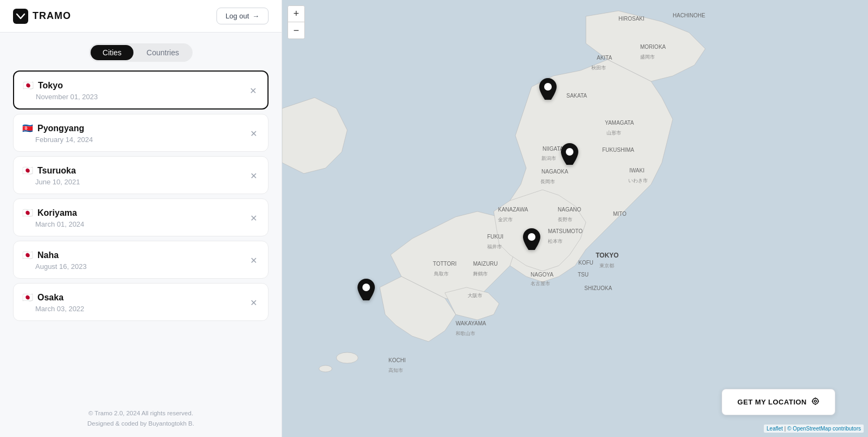 The image size is (868, 437). Describe the element at coordinates (549, 158) in the screenshot. I see `svg-text: 新潟市` at that location.